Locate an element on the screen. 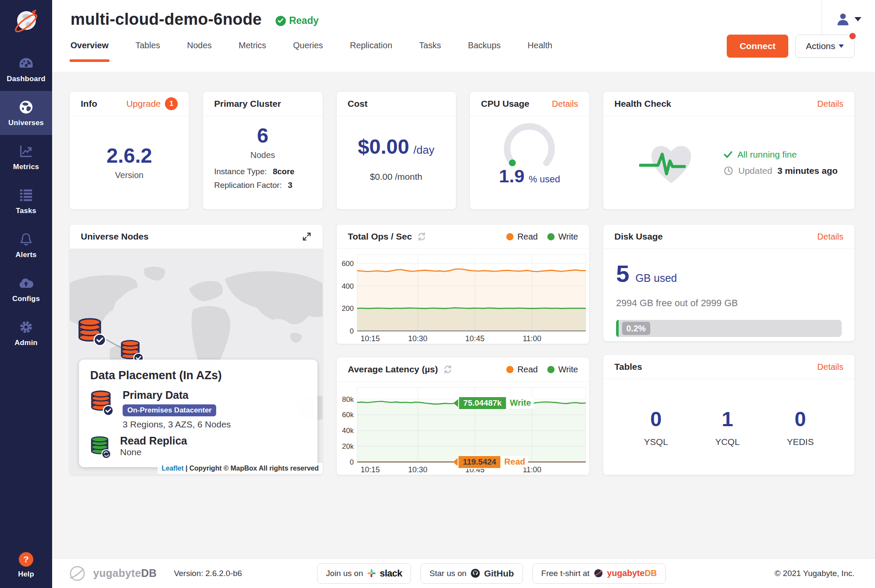  sidebar-item-metrics: Metrics is located at coordinates (26, 157).